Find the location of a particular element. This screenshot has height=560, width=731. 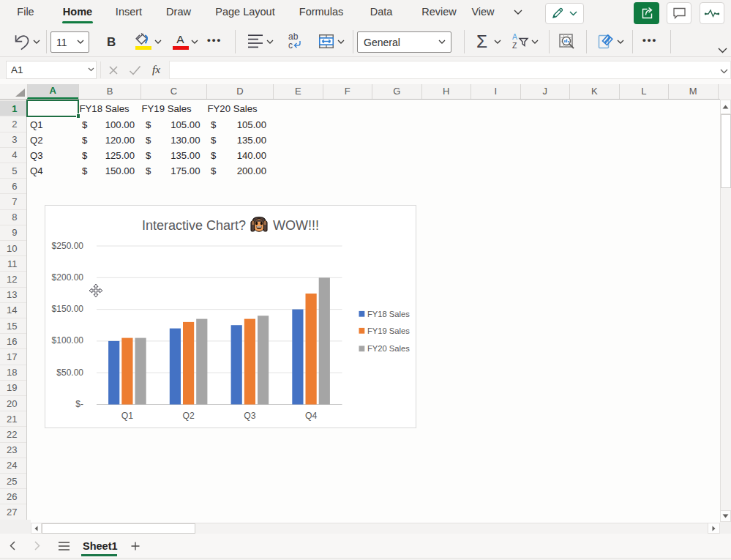

svg-text: A is located at coordinates (515, 37).